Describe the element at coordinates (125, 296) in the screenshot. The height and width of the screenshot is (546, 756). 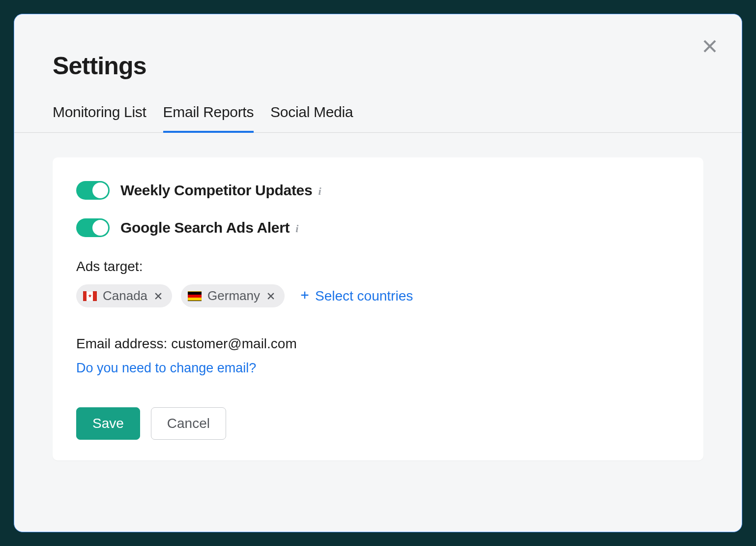
I see `chip-label: Canada` at that location.